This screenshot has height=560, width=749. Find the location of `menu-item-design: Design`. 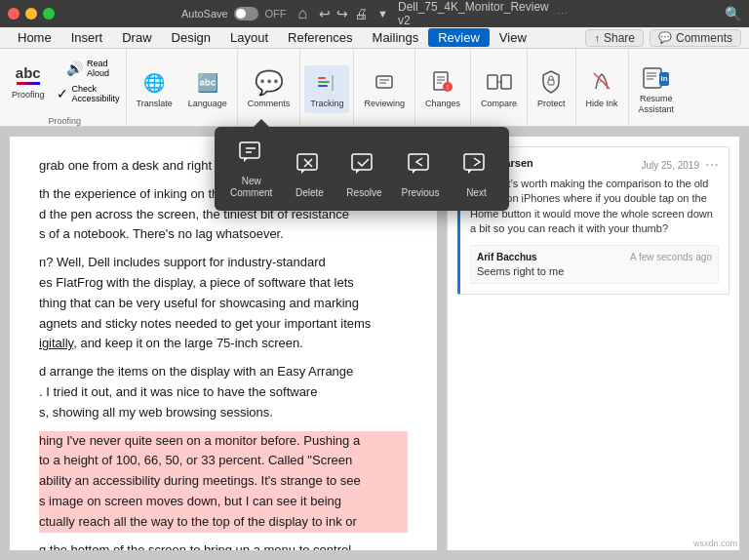

menu-item-design: Design is located at coordinates (191, 37).